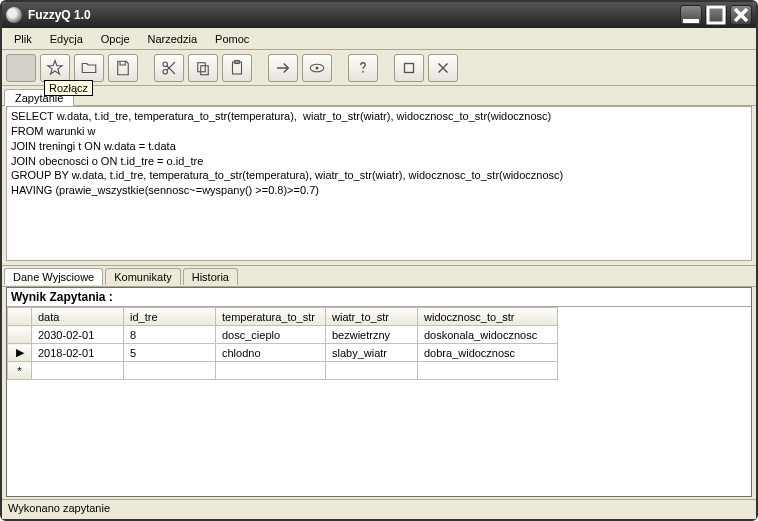 The width and height of the screenshot is (758, 521). Describe the element at coordinates (283, 335) in the screenshot. I see `table-row: 2030-02-01 8 dosc_cieplo bezwietrzny dos…` at that location.